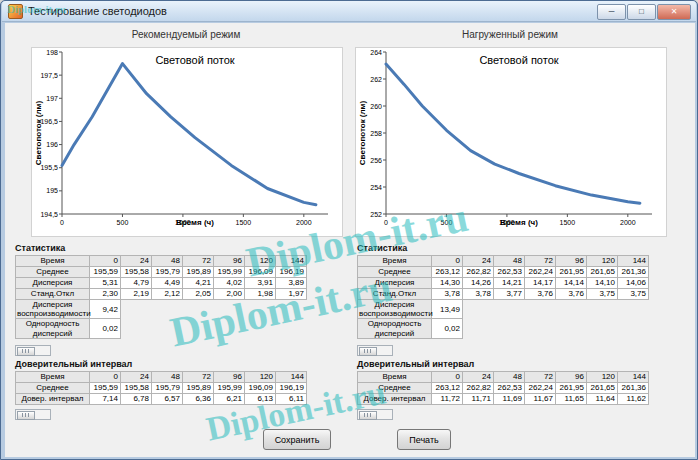 Image resolution: width=698 pixels, height=460 pixels. Describe the element at coordinates (161, 297) in the screenshot. I see `stats-table-left: Время024487296120144Среднее195,59195,581…` at that location.